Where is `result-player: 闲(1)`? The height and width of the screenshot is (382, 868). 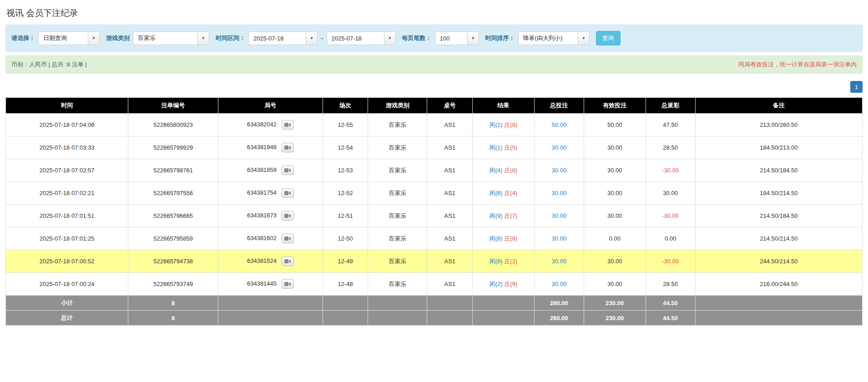 result-player: 闲(1) is located at coordinates (496, 125).